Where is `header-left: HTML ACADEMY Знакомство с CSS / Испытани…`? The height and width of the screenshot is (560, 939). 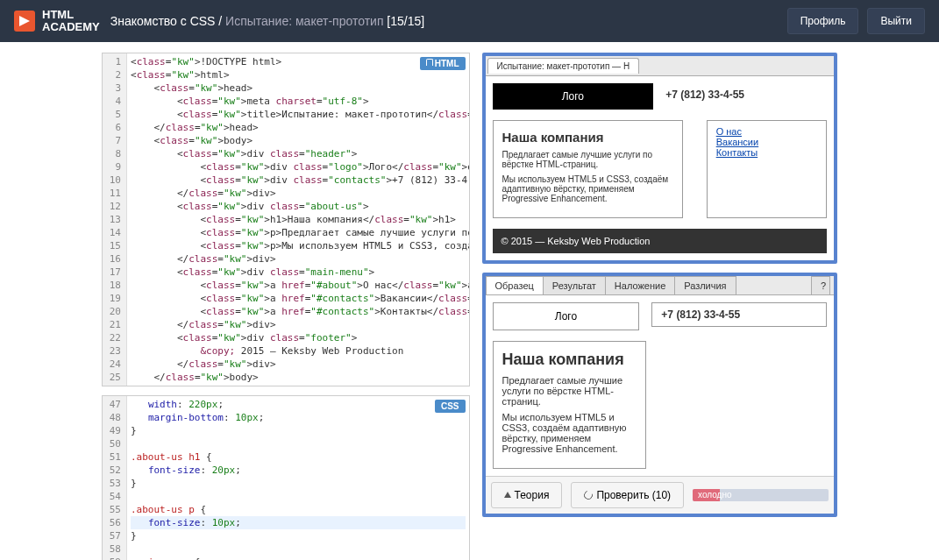 header-left: HTML ACADEMY Знакомство с CSS / Испытани… is located at coordinates (219, 21).